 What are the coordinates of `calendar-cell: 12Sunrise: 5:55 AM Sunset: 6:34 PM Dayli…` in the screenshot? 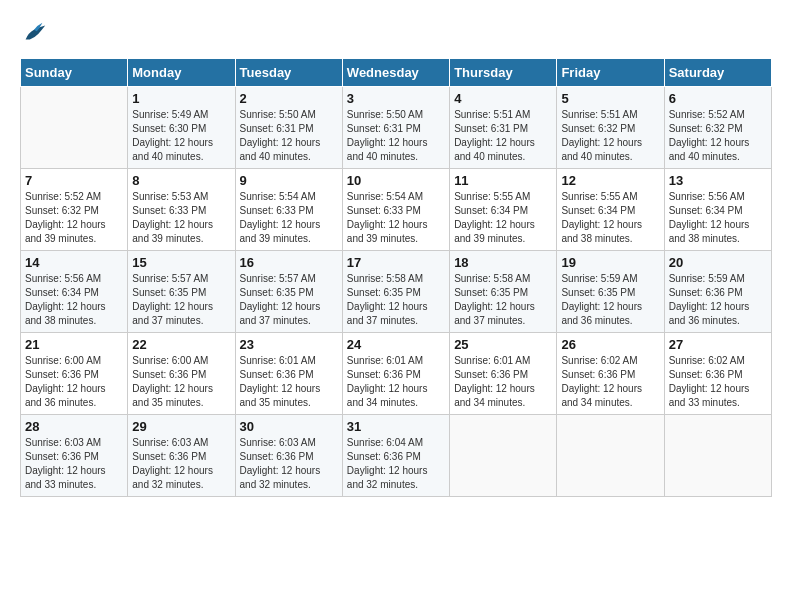 It's located at (610, 210).